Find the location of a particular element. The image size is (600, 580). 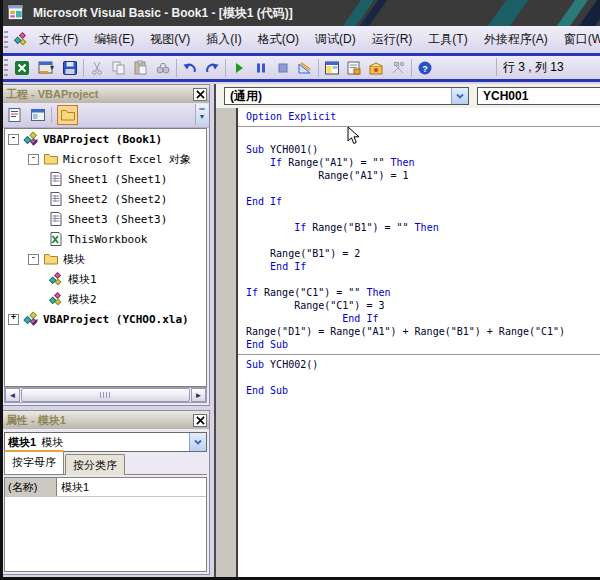

tree-item-label: 模块1 is located at coordinates (82, 280).